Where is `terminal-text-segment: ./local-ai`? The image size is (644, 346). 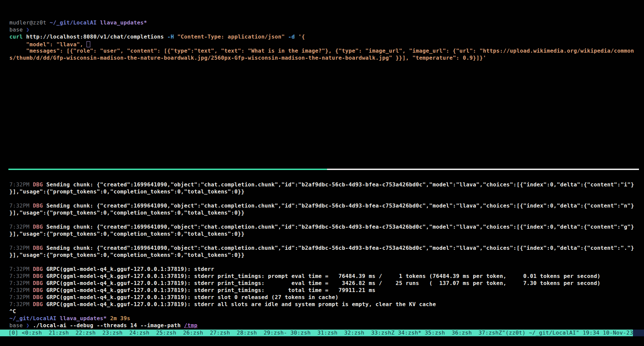 terminal-text-segment: ./local-ai is located at coordinates (50, 325).